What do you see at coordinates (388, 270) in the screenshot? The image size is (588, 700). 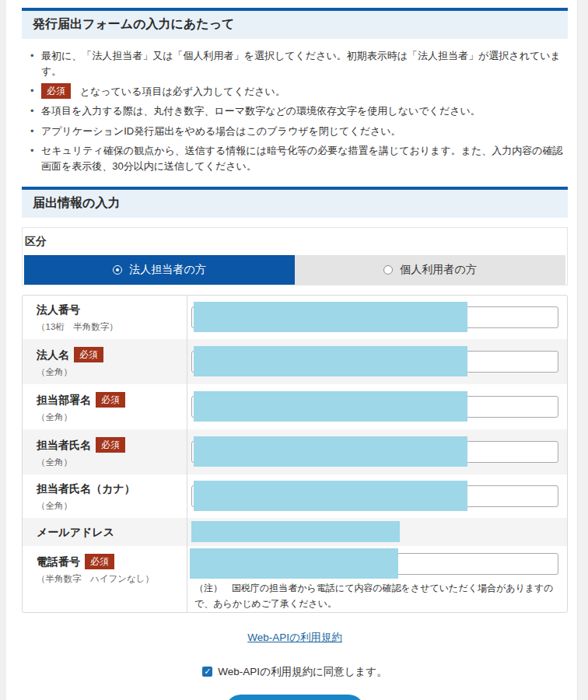 I see `radio-unselected-icon` at bounding box center [388, 270].